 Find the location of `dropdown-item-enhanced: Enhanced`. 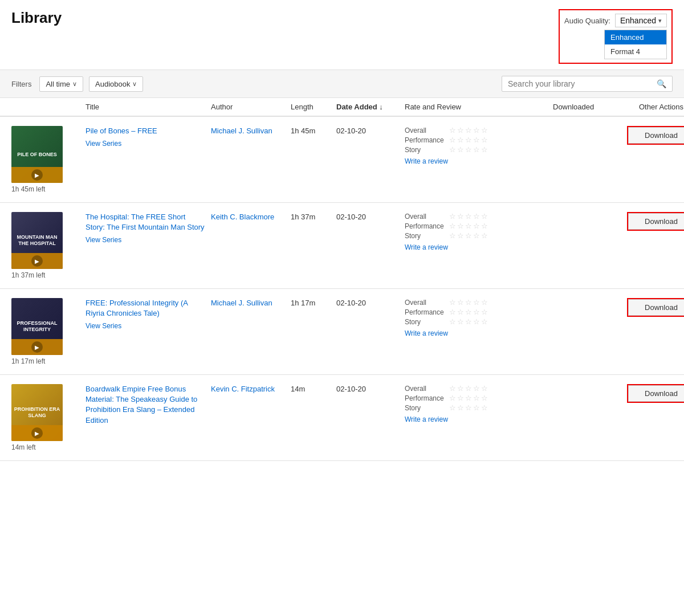

dropdown-item-enhanced: Enhanced is located at coordinates (636, 38).